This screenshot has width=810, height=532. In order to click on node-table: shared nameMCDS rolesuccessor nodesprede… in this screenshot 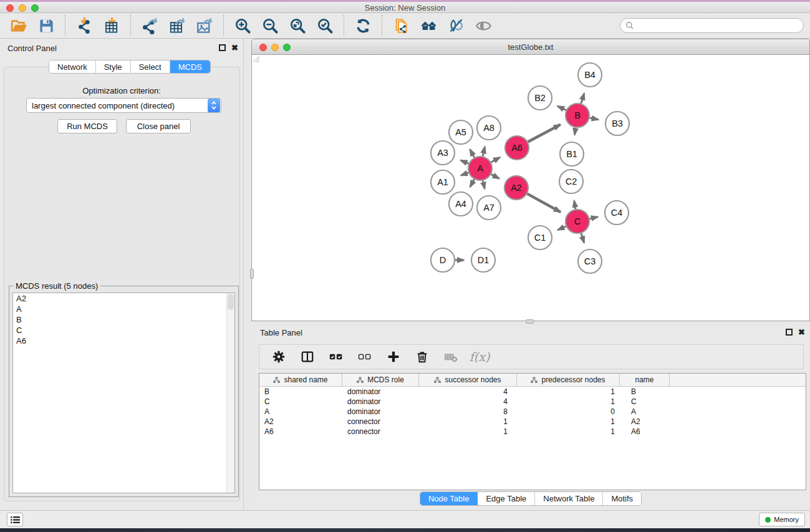, I will do `click(533, 432)`.